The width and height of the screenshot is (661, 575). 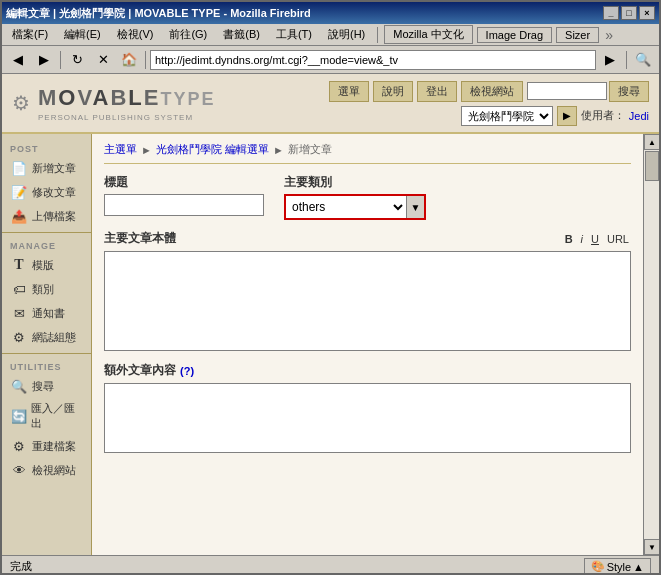 I want to click on sidebar-view-site-label: 檢視網站, so click(x=54, y=470).